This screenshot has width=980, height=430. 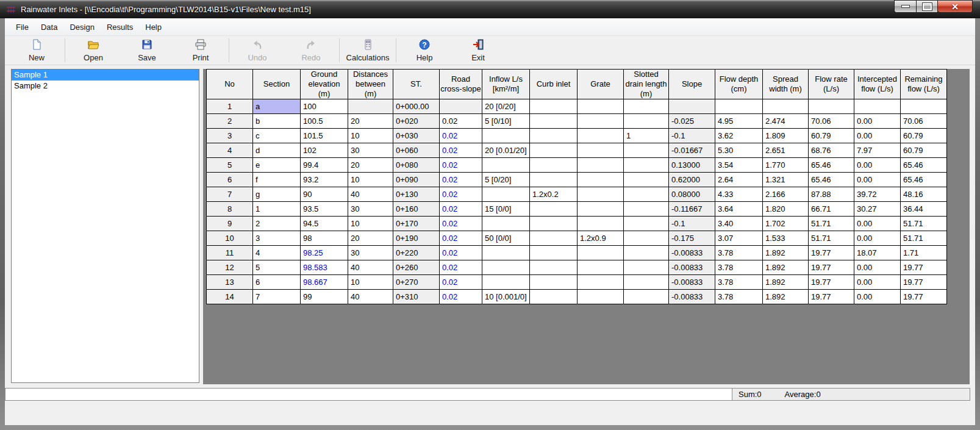 What do you see at coordinates (601, 224) in the screenshot?
I see `grid-cell-grate-row9` at bounding box center [601, 224].